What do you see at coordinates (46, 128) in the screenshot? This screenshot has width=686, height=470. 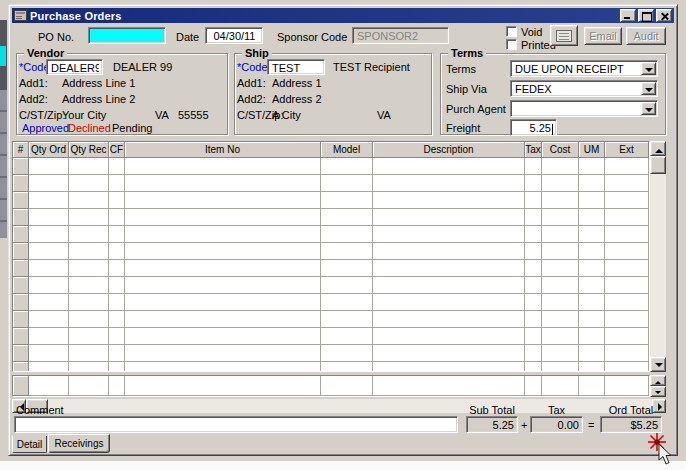 I see `status-approved: Approved` at bounding box center [46, 128].